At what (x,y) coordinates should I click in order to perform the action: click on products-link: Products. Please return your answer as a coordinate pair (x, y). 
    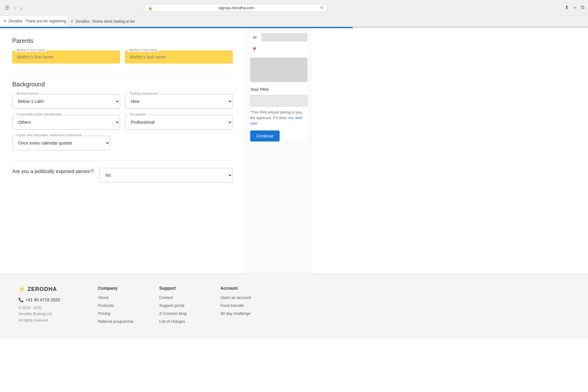
    Looking at the image, I should click on (106, 306).